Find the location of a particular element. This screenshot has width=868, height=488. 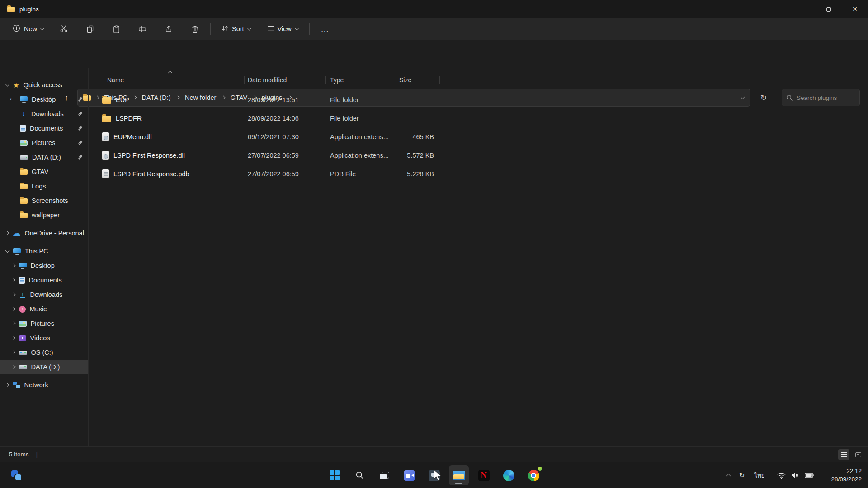

file-row-eup: EUP 28/09/2022 13:51 File folder is located at coordinates (478, 99).